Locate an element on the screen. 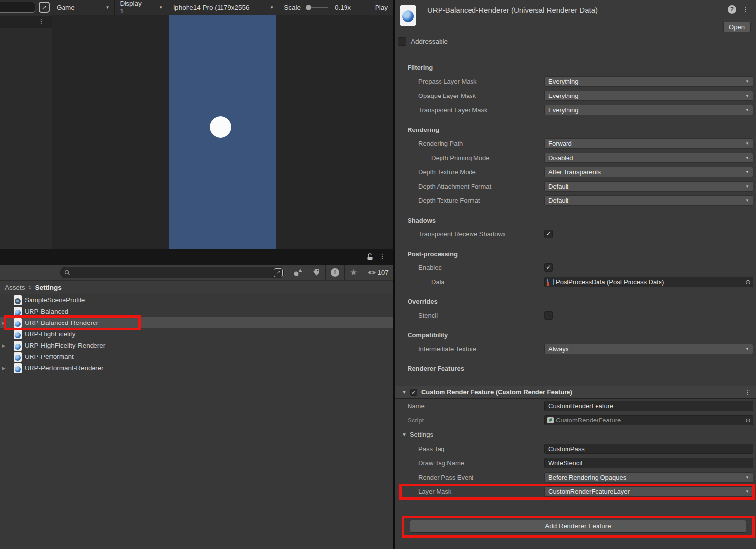 This screenshot has width=756, height=549. draw-tag-name-input: WriteStencil is located at coordinates (649, 463).